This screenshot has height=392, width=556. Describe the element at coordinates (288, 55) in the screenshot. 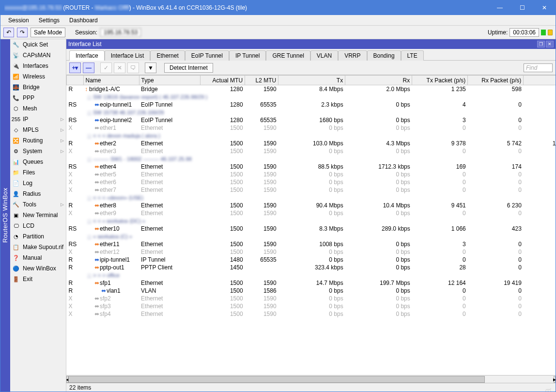

I see `tab-gre-tunnel: GRE Tunnel` at that location.